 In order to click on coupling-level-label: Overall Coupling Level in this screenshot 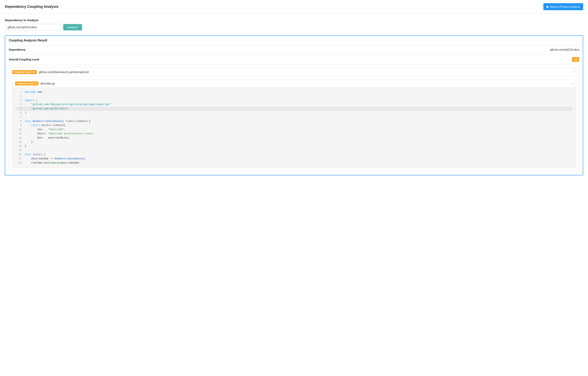, I will do `click(24, 60)`.